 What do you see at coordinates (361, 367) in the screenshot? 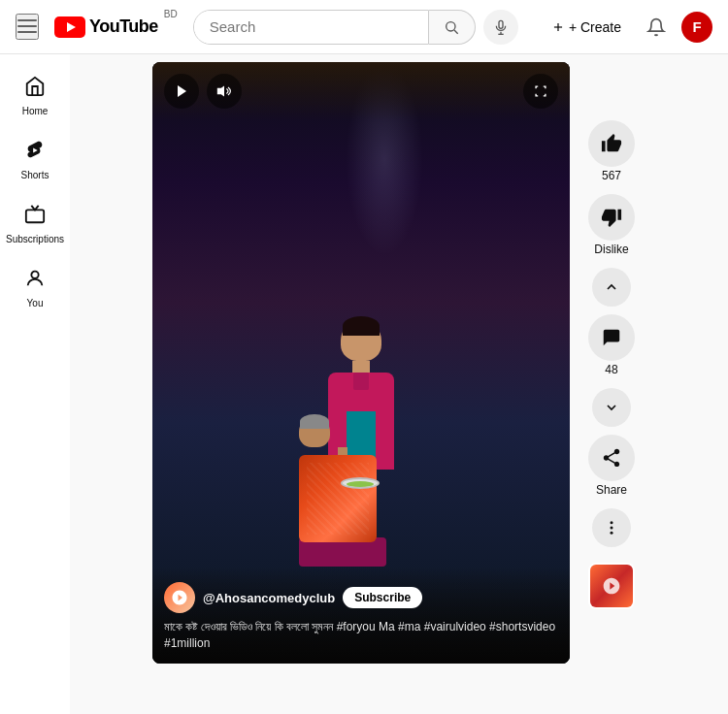
I see `man-neck` at bounding box center [361, 367].